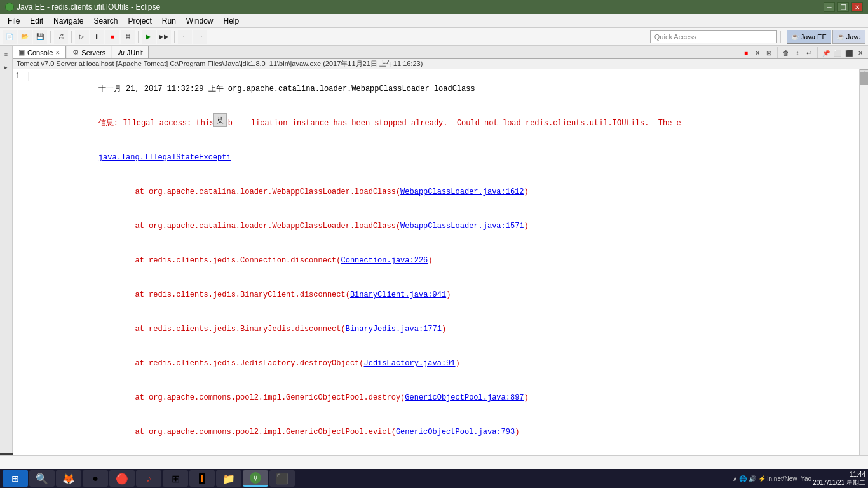 This screenshot has width=868, height=488. Describe the element at coordinates (843, 7) in the screenshot. I see `titlebar-controls: ─ ❐ ✕` at that location.